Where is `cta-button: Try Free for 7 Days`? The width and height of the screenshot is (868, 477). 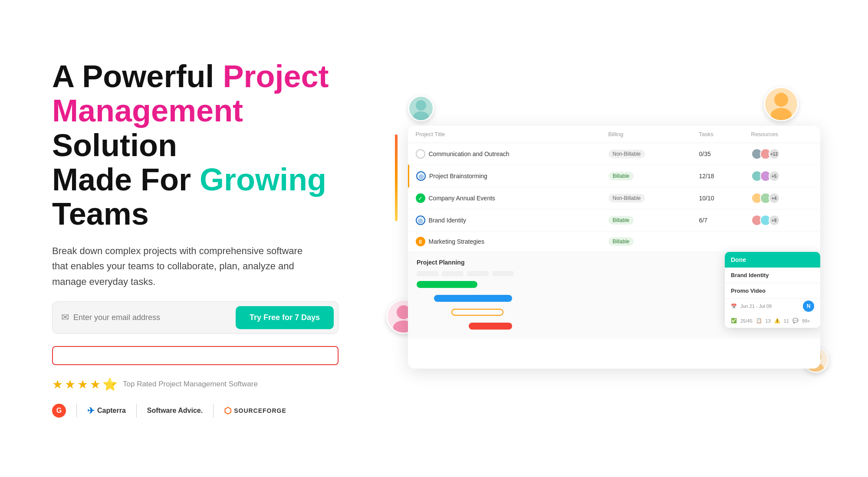
cta-button: Try Free for 7 Days is located at coordinates (285, 317).